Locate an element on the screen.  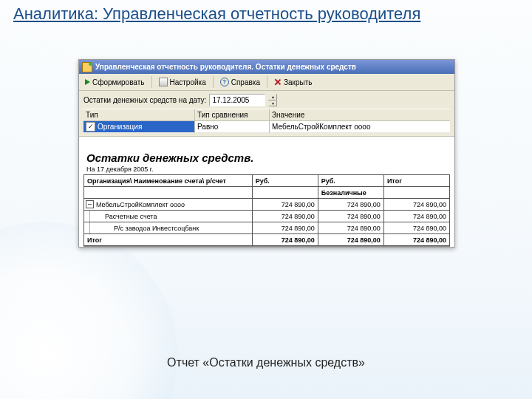
date-input: 17.12.2005 is located at coordinates (237, 100).